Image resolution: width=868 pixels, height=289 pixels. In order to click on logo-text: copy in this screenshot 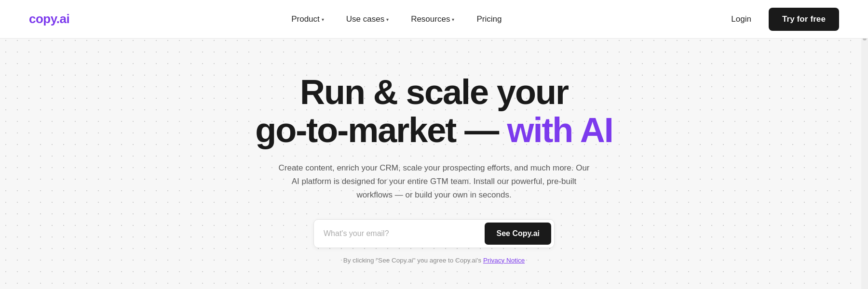, I will do `click(42, 19)`.